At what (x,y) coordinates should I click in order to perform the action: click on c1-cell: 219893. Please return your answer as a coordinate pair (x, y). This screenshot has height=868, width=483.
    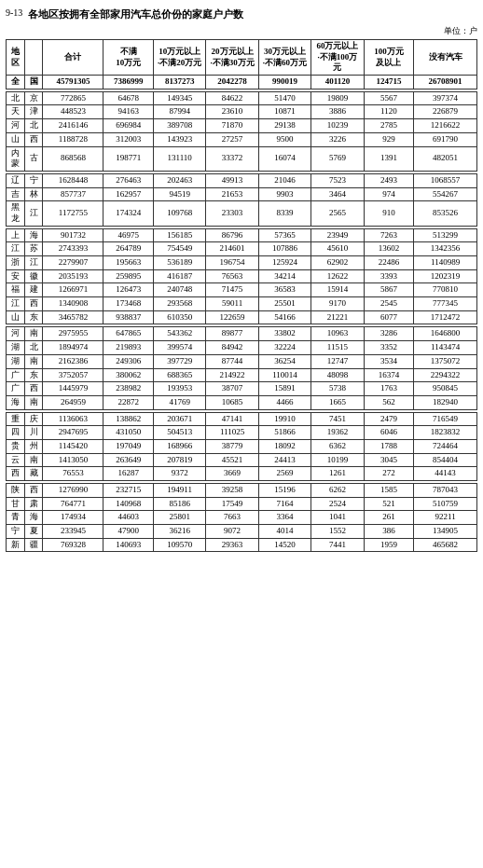
    Looking at the image, I should click on (129, 349).